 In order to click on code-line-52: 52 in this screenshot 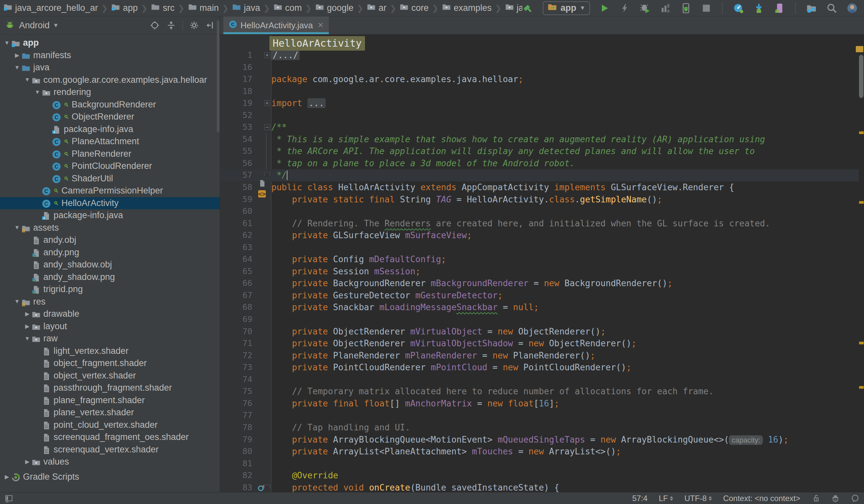, I will do `click(540, 116)`.